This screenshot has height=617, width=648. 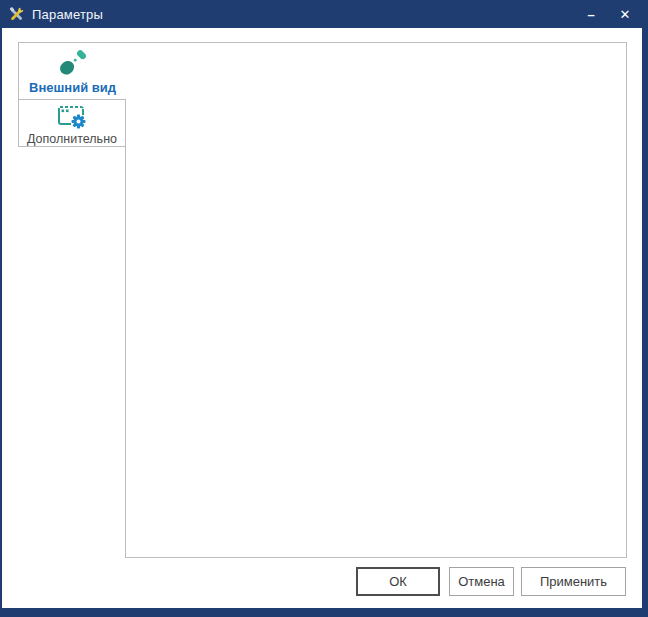 I want to click on tools-icon, so click(x=16, y=14).